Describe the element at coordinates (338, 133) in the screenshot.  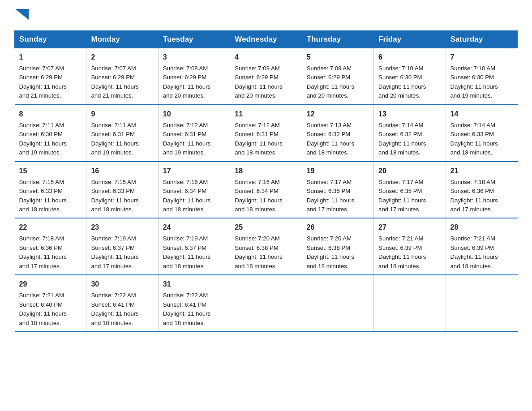
I see `calendar-cell: 12 Sunrise: 7:13 AM Sunset: 6:32 PM Dayl…` at that location.